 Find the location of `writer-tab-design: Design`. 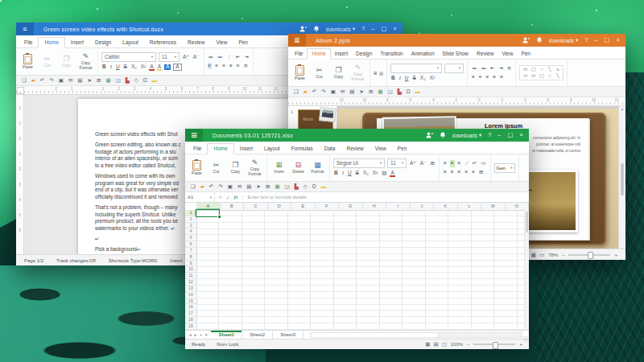

writer-tab-design: Design is located at coordinates (103, 43).